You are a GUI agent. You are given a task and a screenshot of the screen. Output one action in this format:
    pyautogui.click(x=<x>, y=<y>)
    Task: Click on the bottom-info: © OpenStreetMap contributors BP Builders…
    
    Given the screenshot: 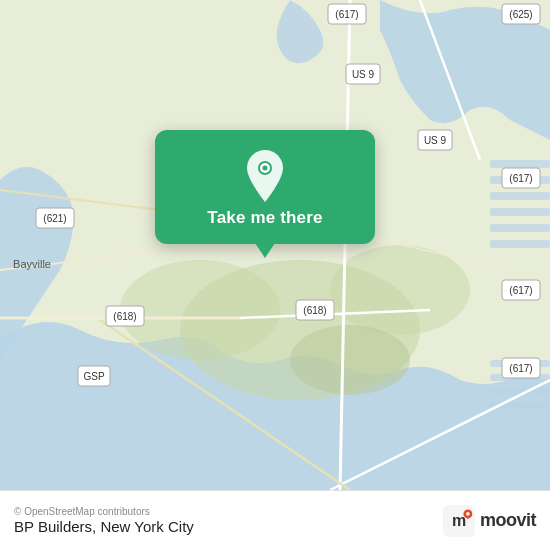 What is the action you would take?
    pyautogui.click(x=104, y=520)
    